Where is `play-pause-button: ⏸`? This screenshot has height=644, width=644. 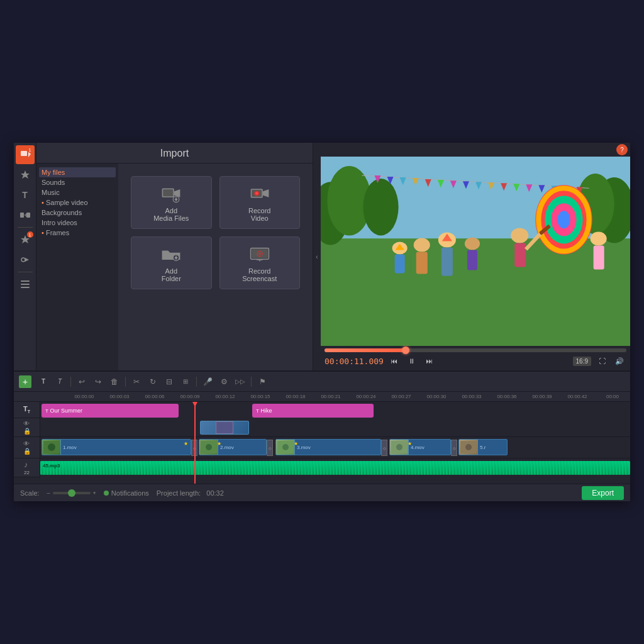 play-pause-button: ⏸ is located at coordinates (412, 361).